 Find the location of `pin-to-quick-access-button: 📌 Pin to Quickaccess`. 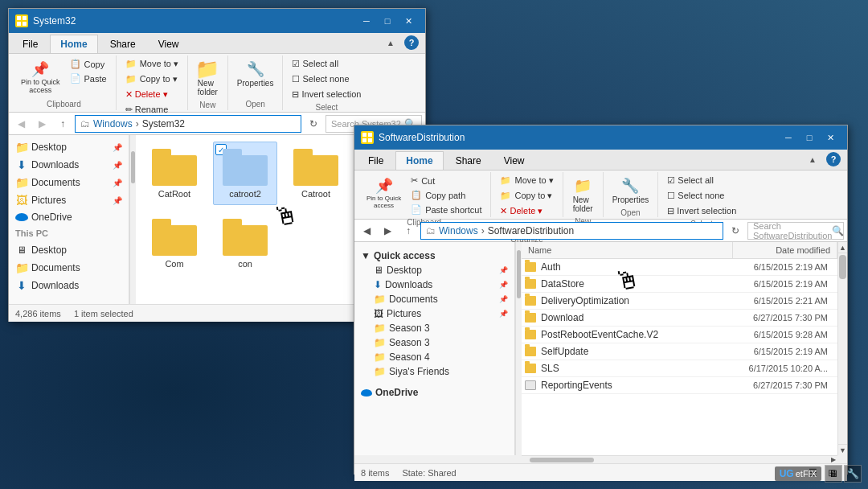

pin-to-quick-access-button: 📌 Pin to Quickaccess is located at coordinates (40, 77).